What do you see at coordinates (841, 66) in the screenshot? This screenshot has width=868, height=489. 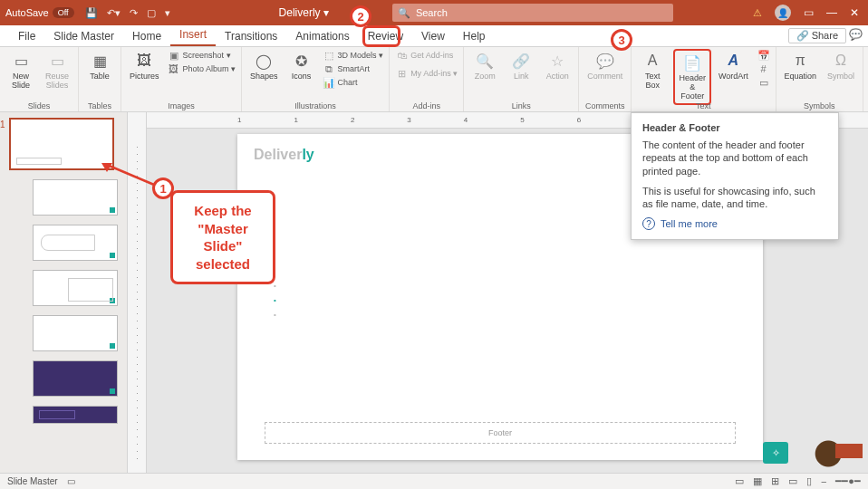 I see `symbol-button: ΩSymbol` at bounding box center [841, 66].